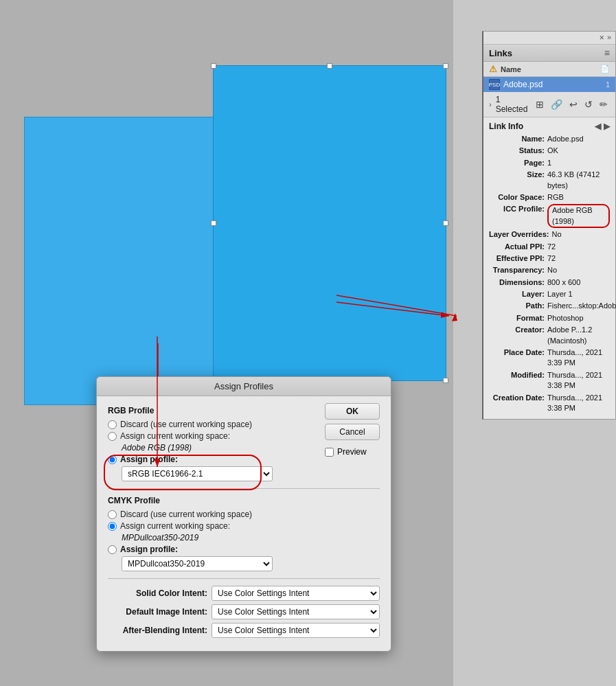  Describe the element at coordinates (244, 612) in the screenshot. I see `default-image-intent-row: Default Image Intent: Use Color Settings…` at that location.